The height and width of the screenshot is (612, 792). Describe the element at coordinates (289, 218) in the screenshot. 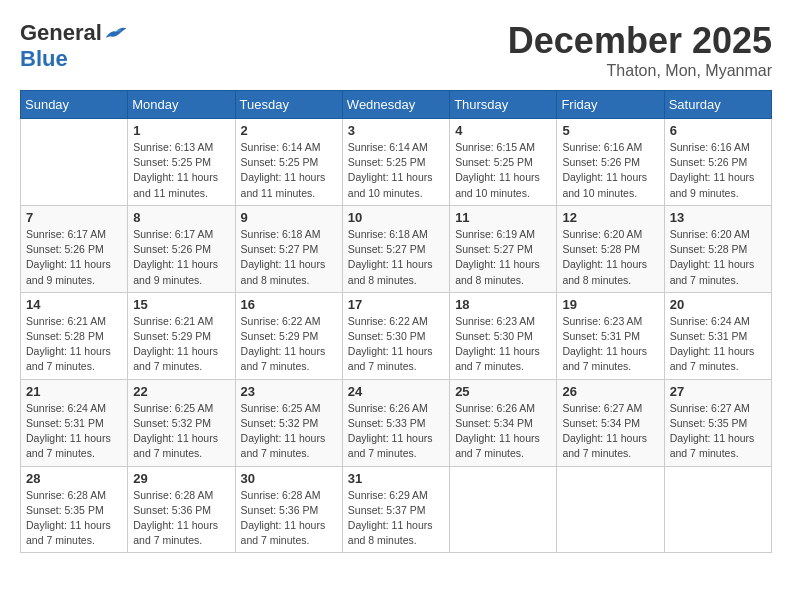

I see `day-number: 9` at that location.